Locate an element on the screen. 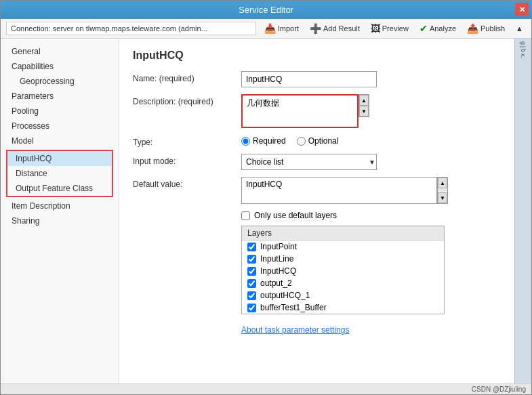  default-value-row: Default value: InputHCQ ▲ ▼ is located at coordinates (317, 190).